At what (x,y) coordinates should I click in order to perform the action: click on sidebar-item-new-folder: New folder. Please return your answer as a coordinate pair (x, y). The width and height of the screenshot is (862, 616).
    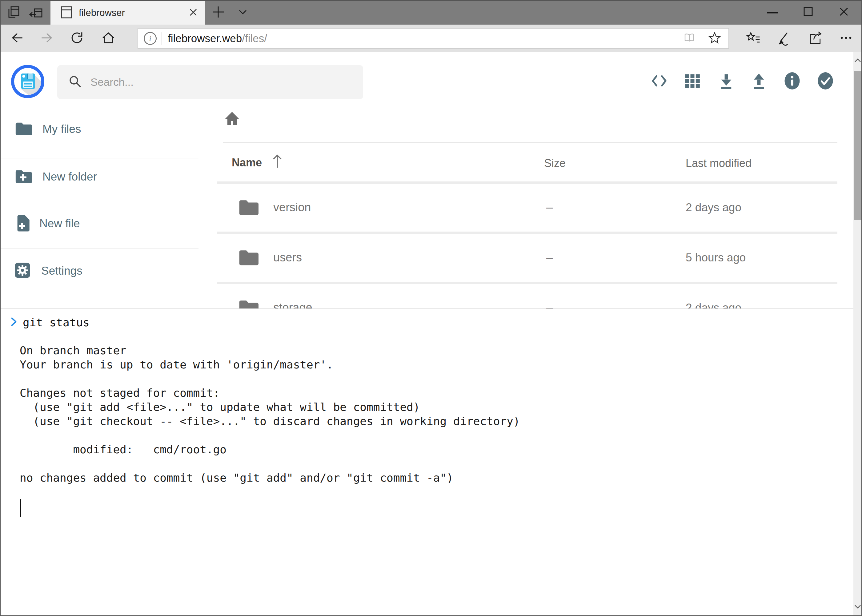
    Looking at the image, I should click on (99, 177).